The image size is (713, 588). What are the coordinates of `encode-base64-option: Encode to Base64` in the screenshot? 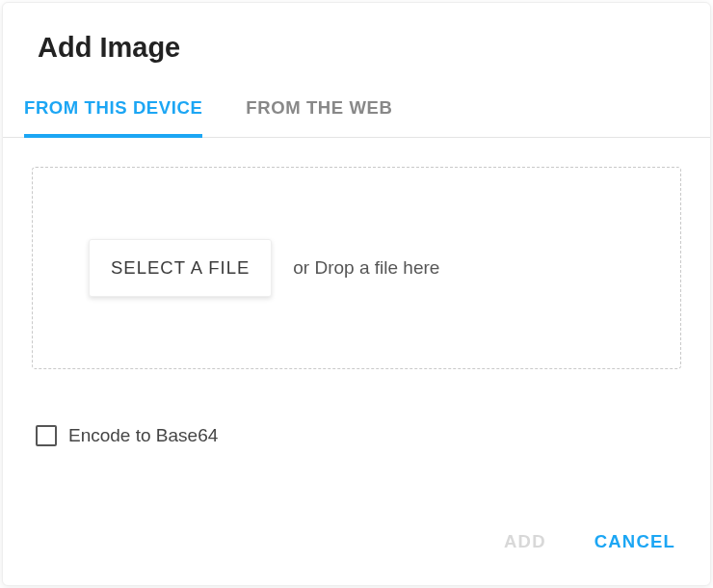 It's located at (356, 436).